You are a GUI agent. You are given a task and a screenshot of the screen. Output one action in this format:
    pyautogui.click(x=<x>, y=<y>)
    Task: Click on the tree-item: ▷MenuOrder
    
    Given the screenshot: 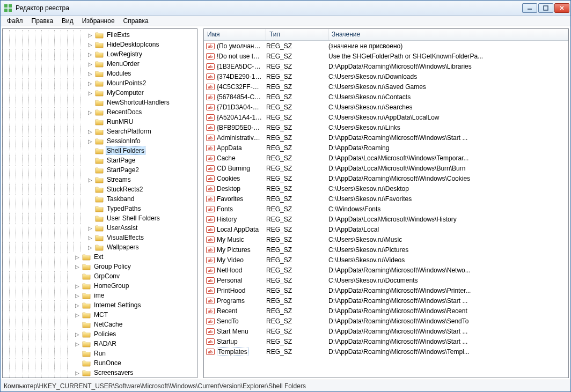 What is the action you would take?
    pyautogui.click(x=100, y=64)
    